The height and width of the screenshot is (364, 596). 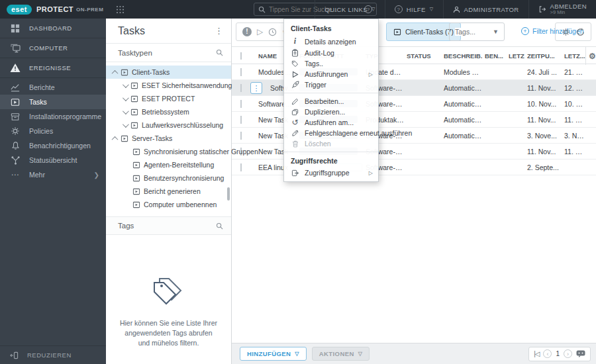 What do you see at coordinates (477, 32) in the screenshot?
I see `tags-filter-dropdown: ▼` at bounding box center [477, 32].